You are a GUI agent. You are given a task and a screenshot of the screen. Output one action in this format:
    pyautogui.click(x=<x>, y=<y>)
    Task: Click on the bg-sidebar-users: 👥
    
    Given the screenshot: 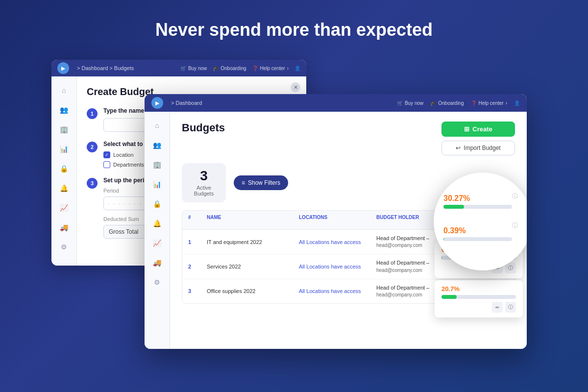 What is the action you would take?
    pyautogui.click(x=64, y=110)
    